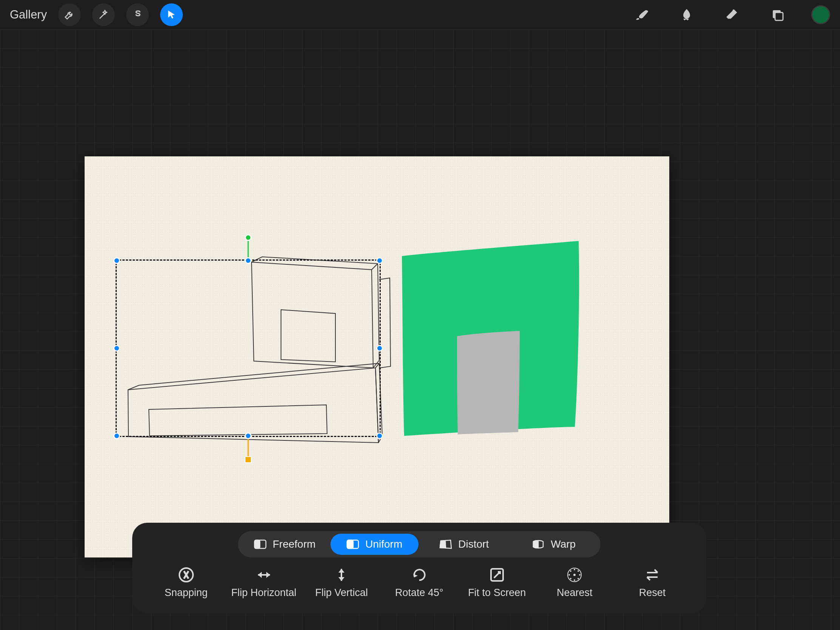 Image resolution: width=840 pixels, height=630 pixels. What do you see at coordinates (248, 348) in the screenshot?
I see `selection-bounding-box` at bounding box center [248, 348].